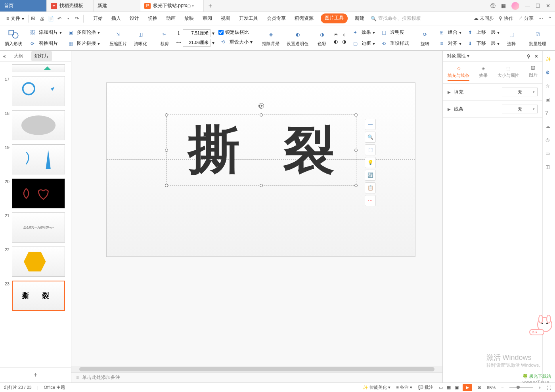 The image size is (555, 392). I want to click on props-tab-fill: ◇填充与线条, so click(458, 73).